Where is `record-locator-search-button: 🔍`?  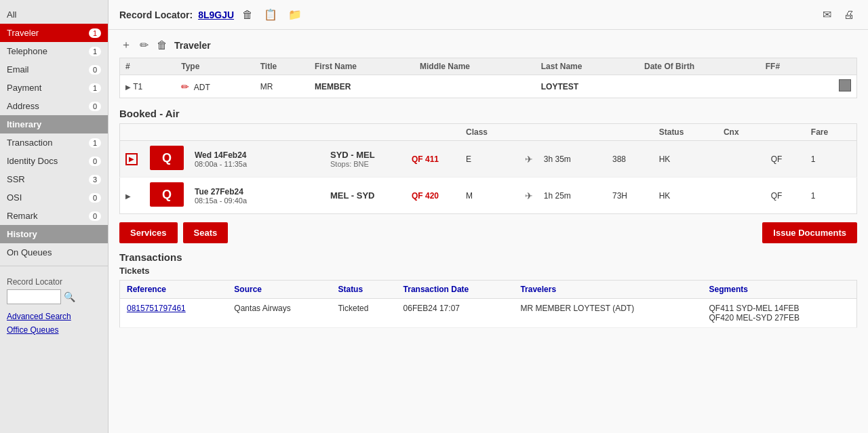
record-locator-search-button: 🔍 is located at coordinates (69, 297).